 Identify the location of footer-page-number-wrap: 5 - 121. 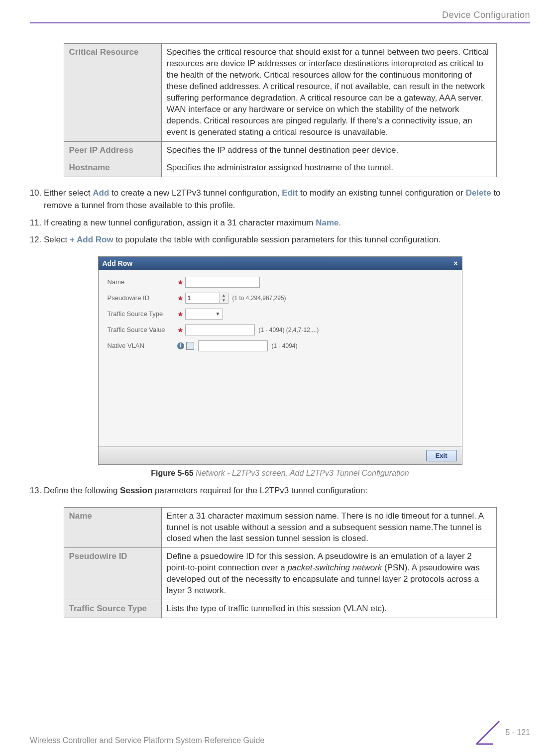
(503, 733).